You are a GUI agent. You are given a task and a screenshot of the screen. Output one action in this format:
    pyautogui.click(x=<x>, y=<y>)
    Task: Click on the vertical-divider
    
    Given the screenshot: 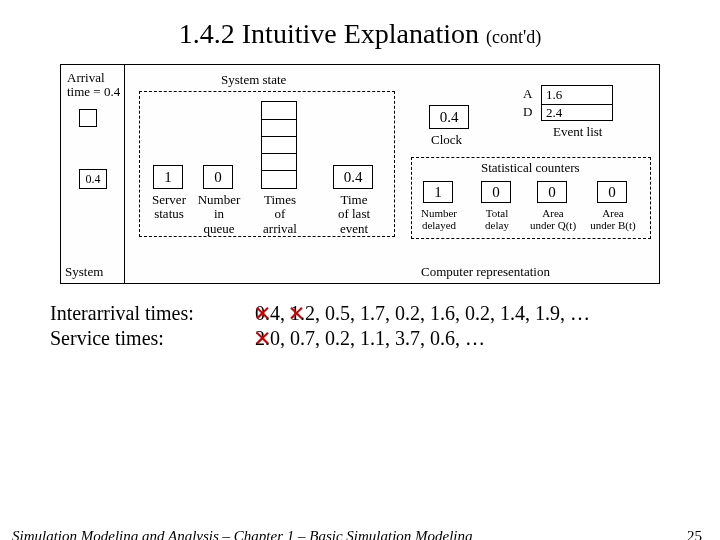 What is the action you would take?
    pyautogui.click(x=124, y=174)
    